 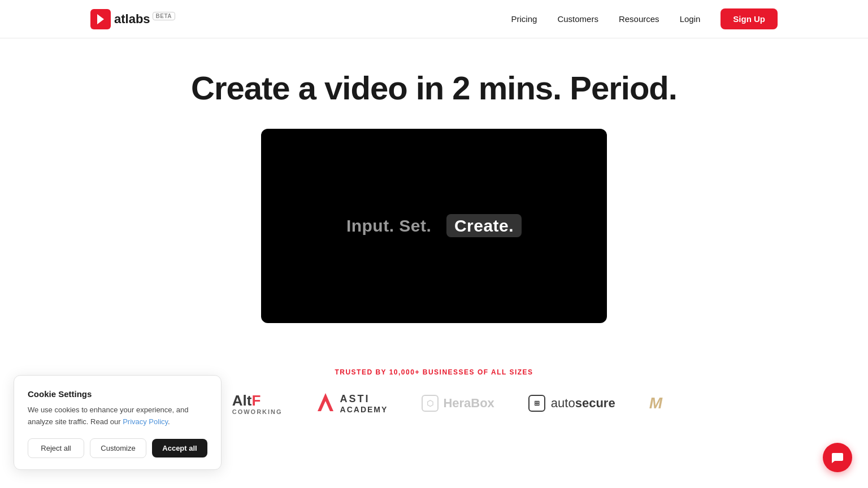 What do you see at coordinates (524, 19) in the screenshot?
I see `nav-pricing: Pricing` at bounding box center [524, 19].